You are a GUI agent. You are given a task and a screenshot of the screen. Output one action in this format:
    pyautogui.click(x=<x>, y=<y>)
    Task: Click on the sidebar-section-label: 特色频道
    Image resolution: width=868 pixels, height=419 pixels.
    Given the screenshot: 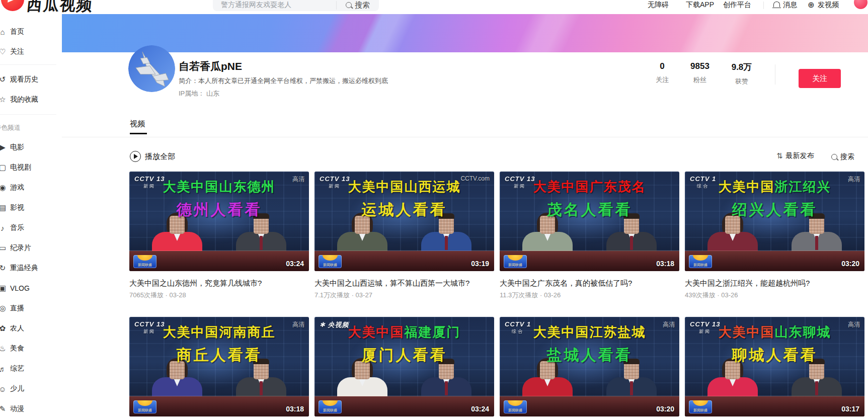 What is the action you would take?
    pyautogui.click(x=10, y=128)
    